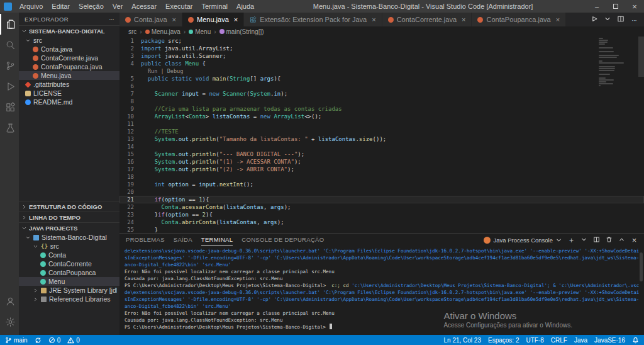 The height and width of the screenshot is (345, 644). I want to click on line-number: 3, so click(130, 56).